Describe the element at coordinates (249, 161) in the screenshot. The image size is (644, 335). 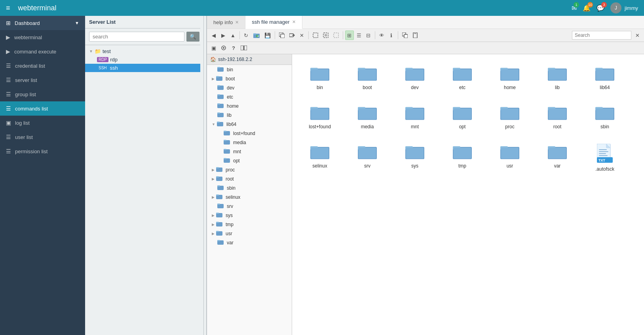
I see `file-tree-item: opt` at that location.